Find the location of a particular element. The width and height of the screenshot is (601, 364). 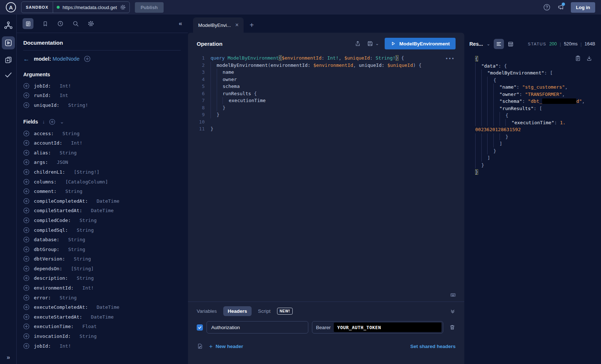

field-item: access: String is located at coordinates (102, 134).